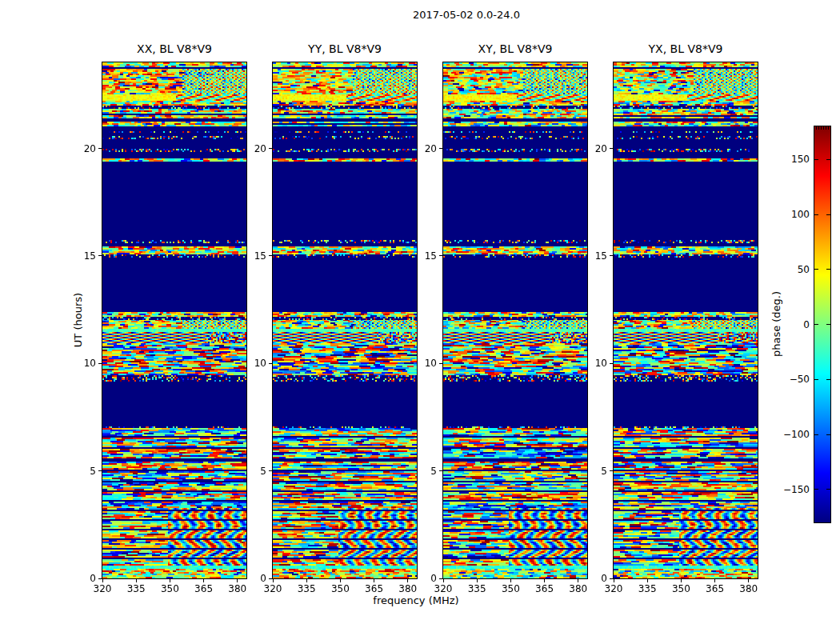 Image resolution: width=840 pixels, height=640 pixels. Describe the element at coordinates (515, 320) in the screenshot. I see `waterfall-heatmap-xy` at that location.